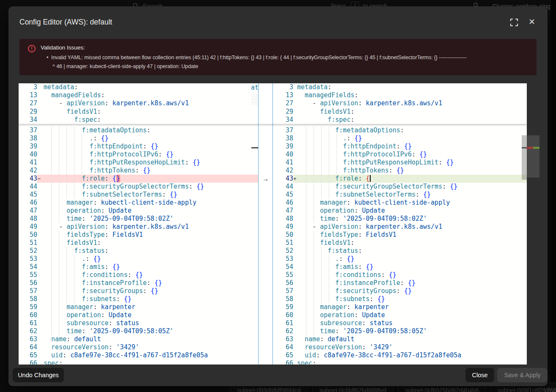 Image resolution: width=556 pixels, height=392 pixels. I want to click on line-number: 34, so click(28, 120).